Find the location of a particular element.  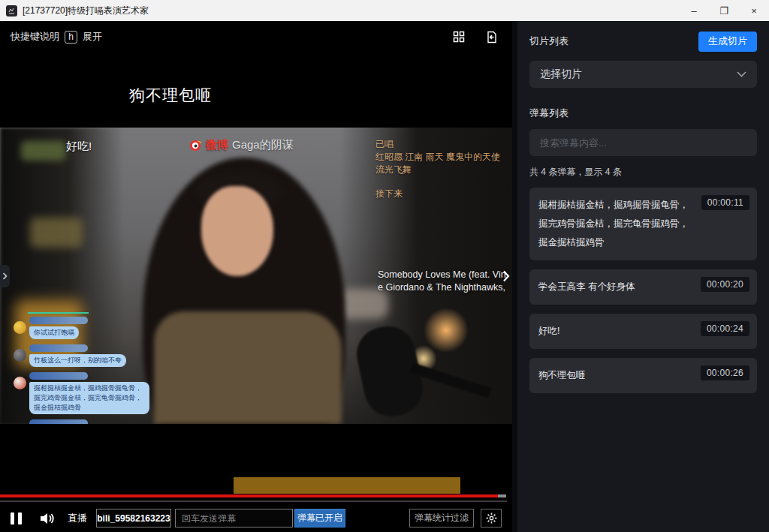

weibo-label: 微博 is located at coordinates (217, 146).